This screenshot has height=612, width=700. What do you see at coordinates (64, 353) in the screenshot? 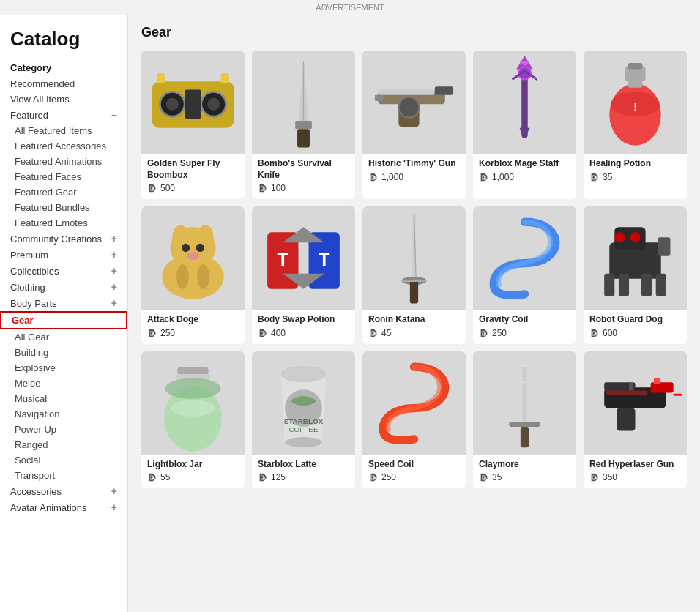
I see `sidebar-item-building: Building` at bounding box center [64, 353].